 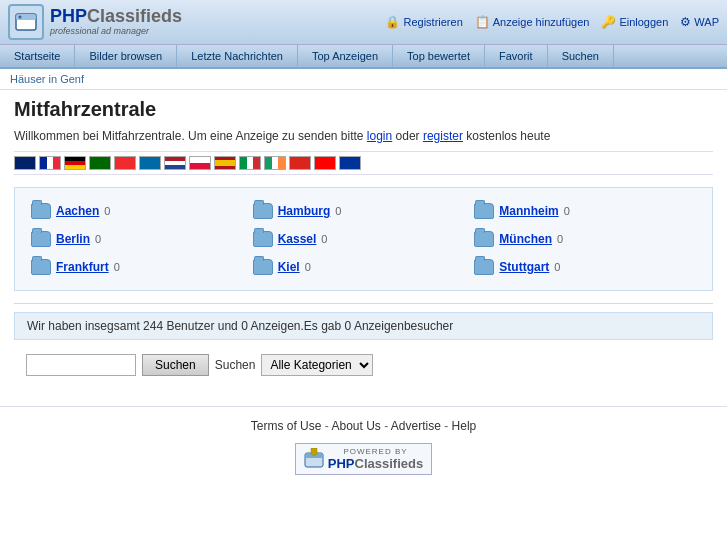 I want to click on city-name-link: Berlin, so click(x=73, y=239).